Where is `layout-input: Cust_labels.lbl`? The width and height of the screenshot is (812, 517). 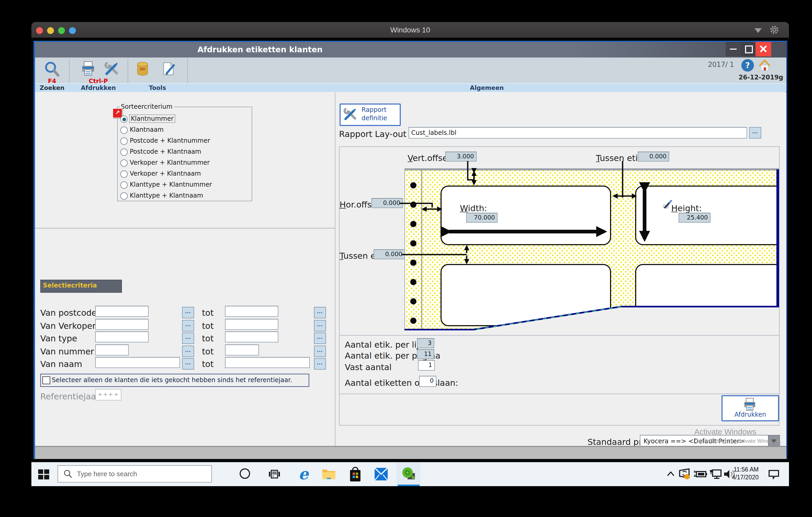 layout-input: Cust_labels.lbl is located at coordinates (578, 133).